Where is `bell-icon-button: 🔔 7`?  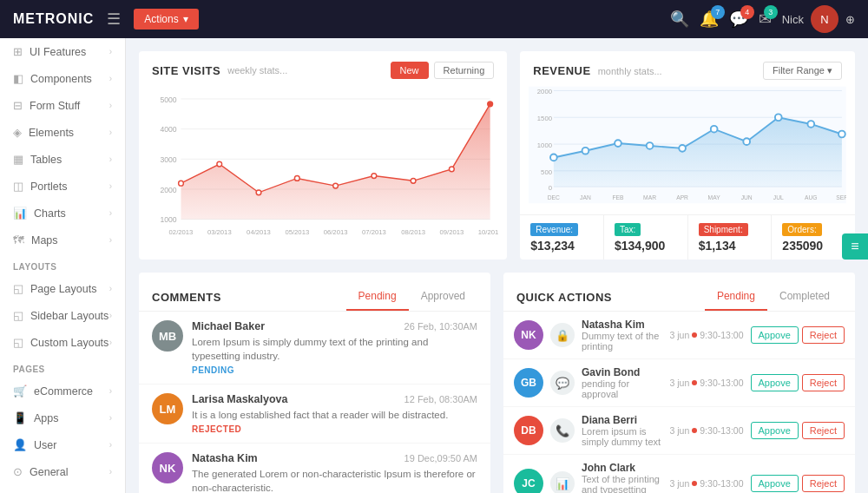
bell-icon-button: 🔔 7 is located at coordinates (709, 19).